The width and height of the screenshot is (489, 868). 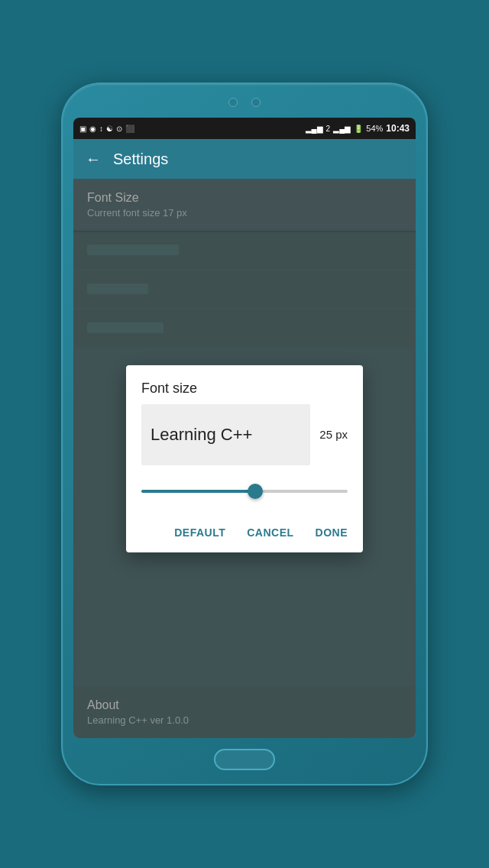 I want to click on status-icons-left: ▣ ◉ ↕ ☯ ⊙ ⬛, so click(x=107, y=128).